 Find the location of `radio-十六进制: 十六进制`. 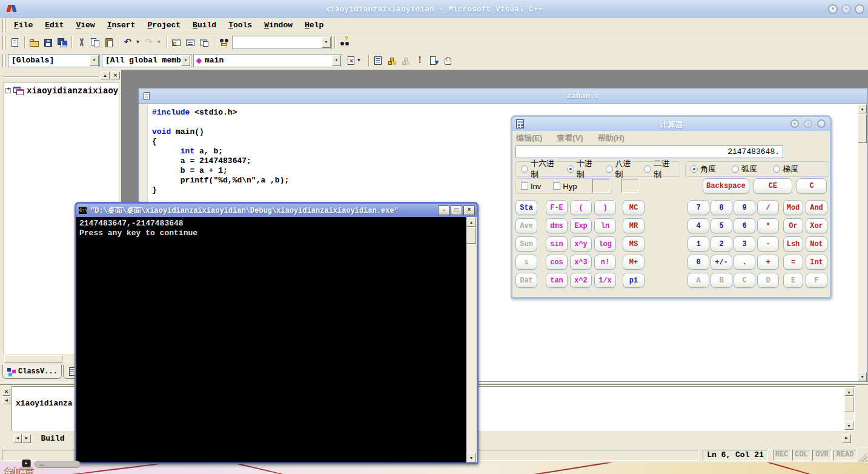

radio-十六进制: 十六进制 is located at coordinates (540, 169).